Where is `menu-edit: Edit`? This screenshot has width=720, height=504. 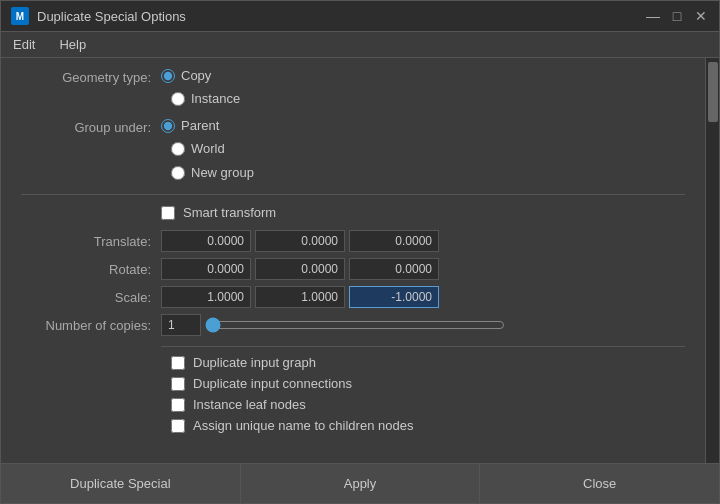 menu-edit: Edit is located at coordinates (24, 44).